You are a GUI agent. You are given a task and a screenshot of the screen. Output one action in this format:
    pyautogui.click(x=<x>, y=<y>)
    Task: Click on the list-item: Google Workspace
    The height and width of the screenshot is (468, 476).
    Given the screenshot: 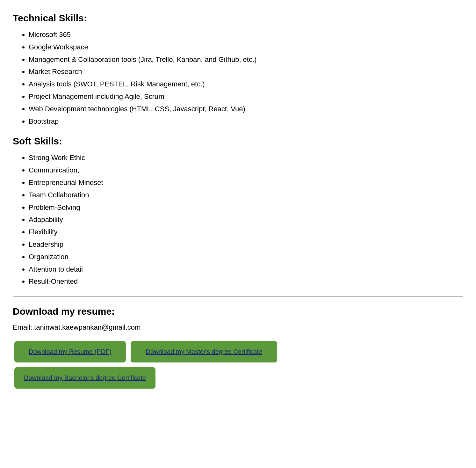 What is the action you would take?
    pyautogui.click(x=246, y=47)
    